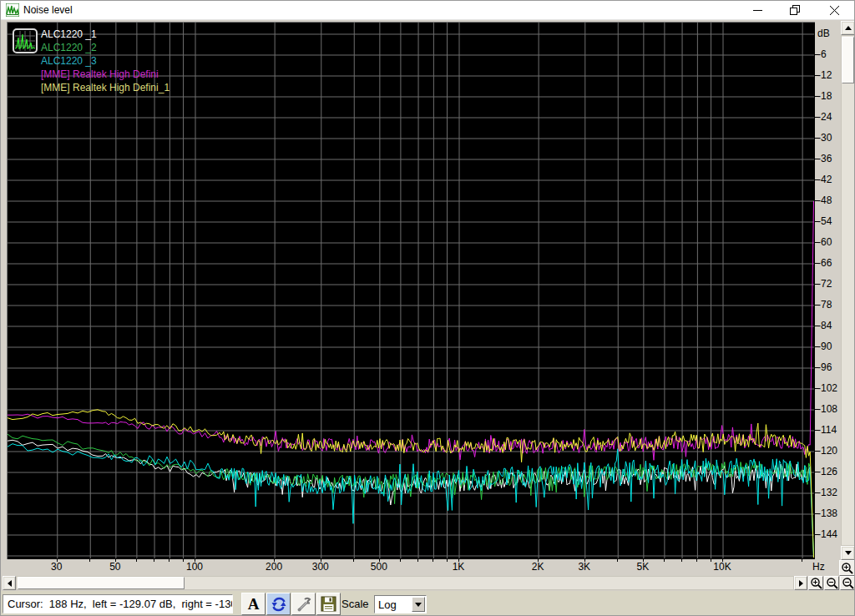 The height and width of the screenshot is (616, 855). Describe the element at coordinates (827, 409) in the screenshot. I see `db-tick-label: -108` at that location.